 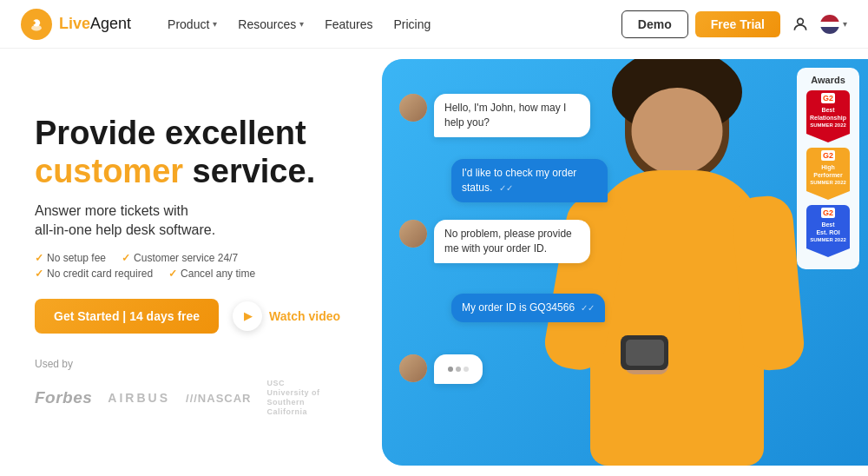 I want to click on nav-actions: Demo Free Trial ▾, so click(x=734, y=24).